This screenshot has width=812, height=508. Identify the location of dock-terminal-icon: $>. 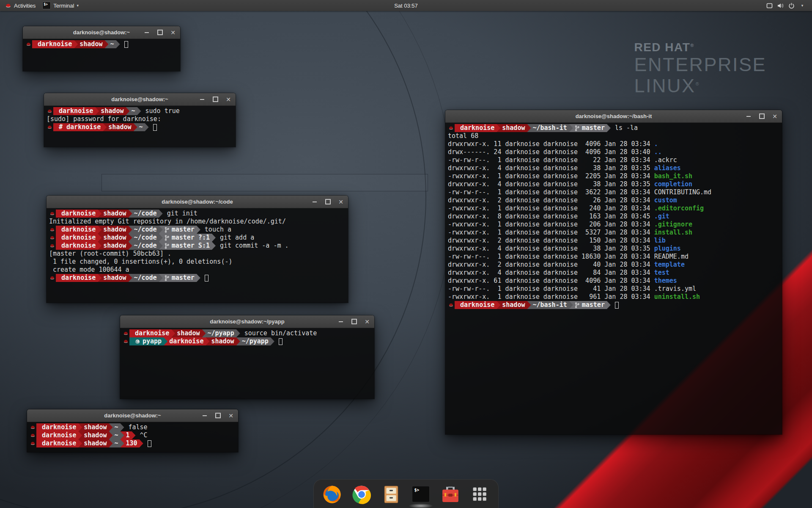
(421, 494).